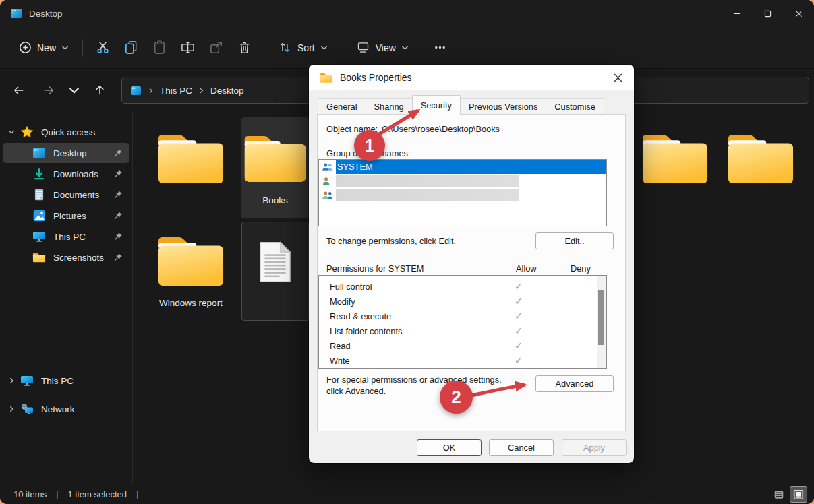 The image size is (814, 504). I want to click on share-button, so click(216, 48).